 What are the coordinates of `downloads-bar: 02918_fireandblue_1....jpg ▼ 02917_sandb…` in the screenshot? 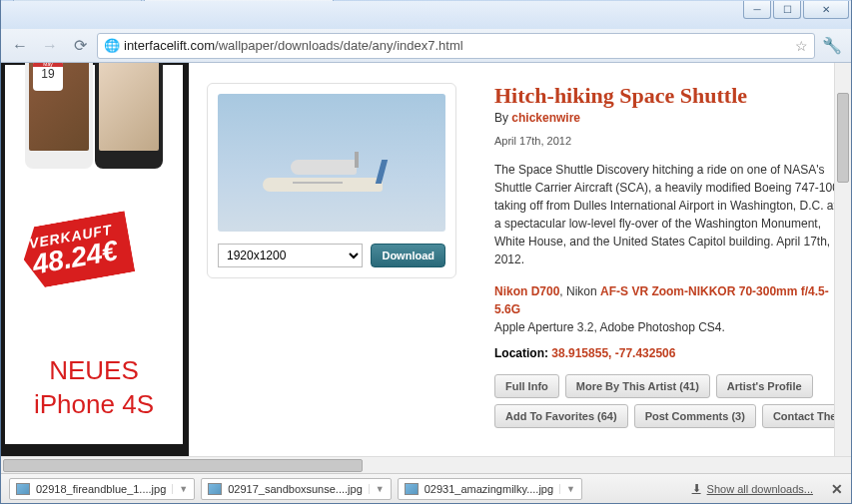 It's located at (426, 488).